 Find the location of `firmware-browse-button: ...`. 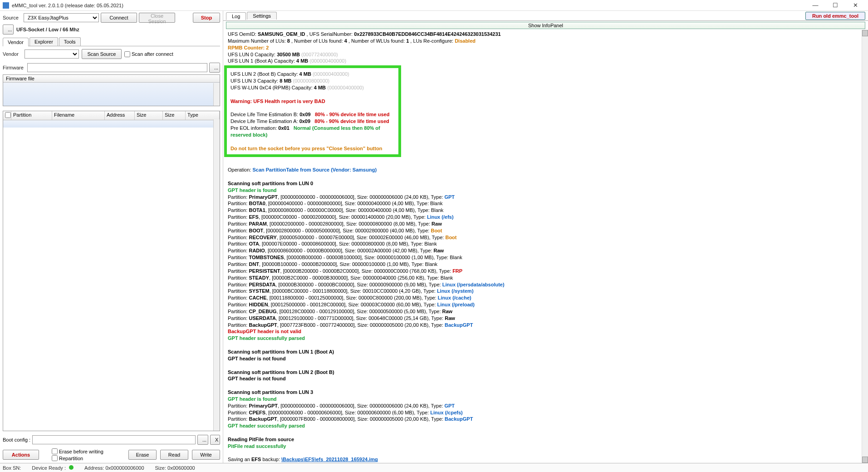

firmware-browse-button: ... is located at coordinates (215, 68).